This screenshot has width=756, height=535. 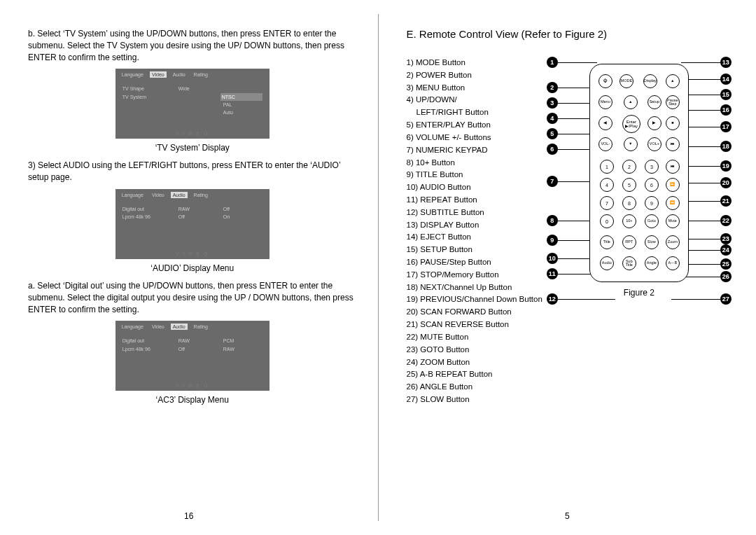 What do you see at coordinates (475, 325) in the screenshot?
I see `list-item: 21) SCAN REVERSE Button` at bounding box center [475, 325].